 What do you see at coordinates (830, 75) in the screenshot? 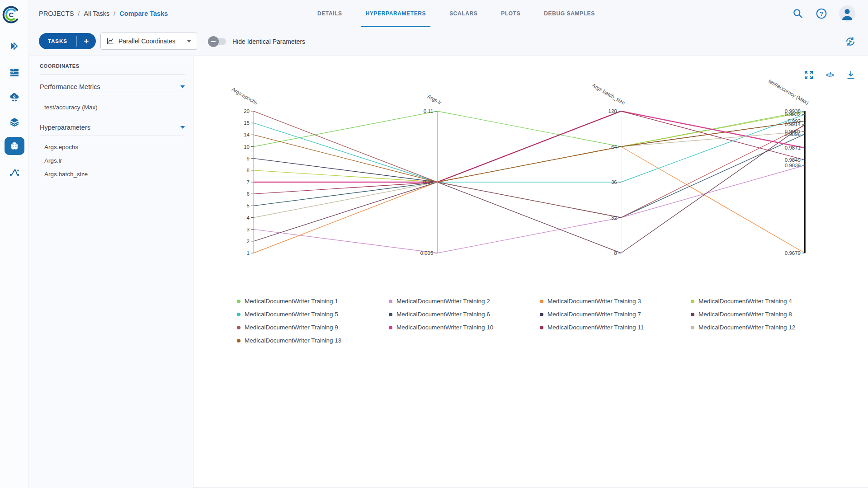
I see `embed-code-icon: </>` at bounding box center [830, 75].